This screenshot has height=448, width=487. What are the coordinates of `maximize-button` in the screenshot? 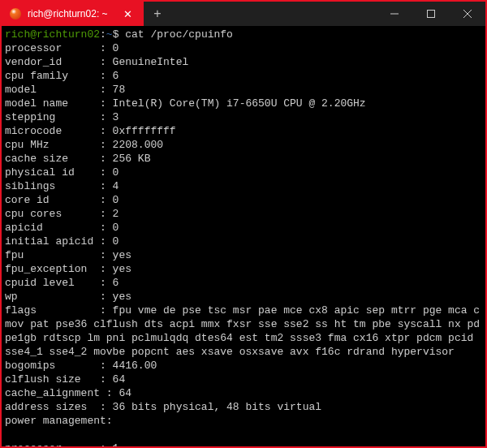 It's located at (430, 14).